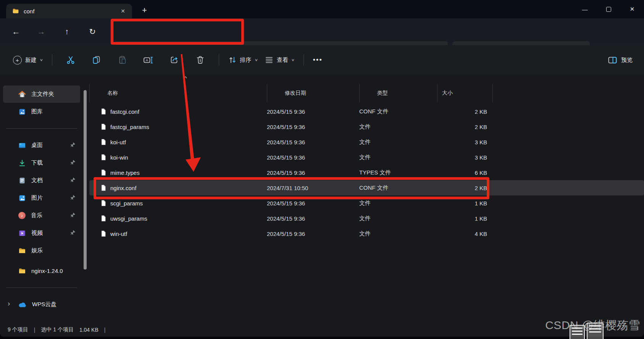  Describe the element at coordinates (366, 203) in the screenshot. I see `table-row: scgi_params 2024/5/15 9:36 文件 1 KB` at that location.